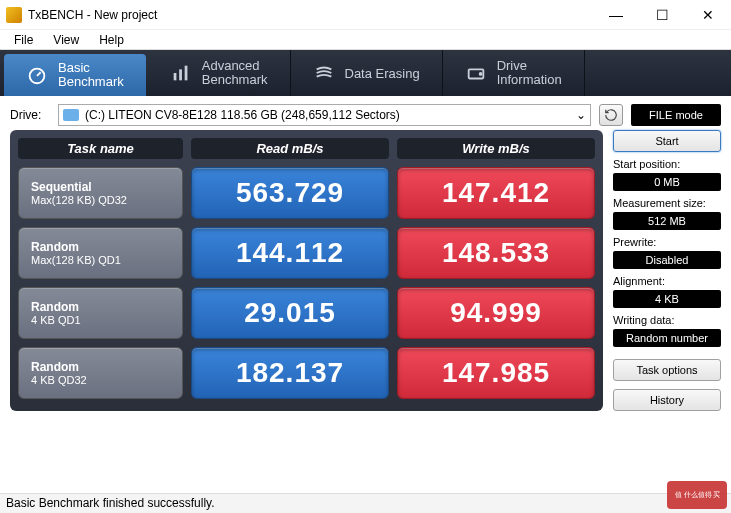 This screenshot has height=513, width=731. I want to click on write-value: 94.999, so click(496, 313).